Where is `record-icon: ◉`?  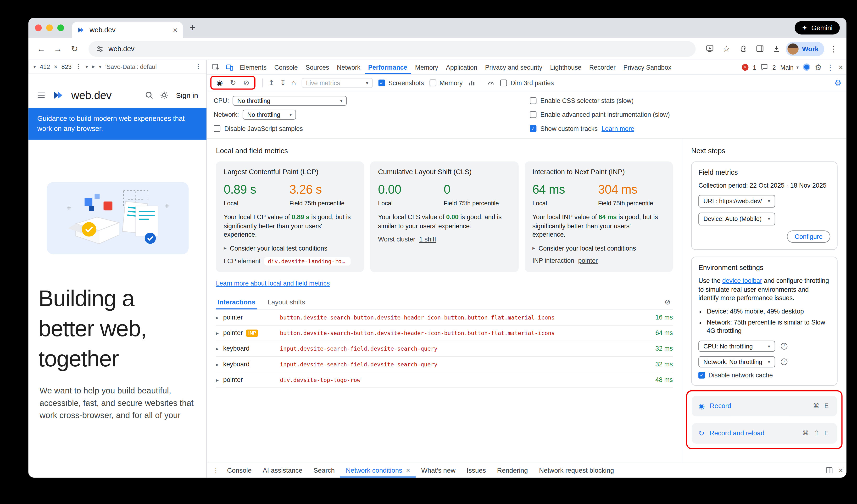 record-icon: ◉ is located at coordinates (220, 82).